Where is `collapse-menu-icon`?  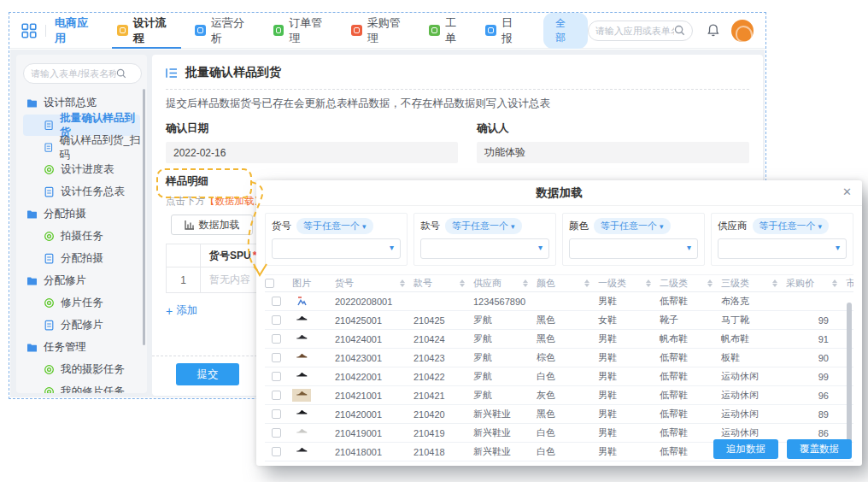
collapse-menu-icon is located at coordinates (172, 73).